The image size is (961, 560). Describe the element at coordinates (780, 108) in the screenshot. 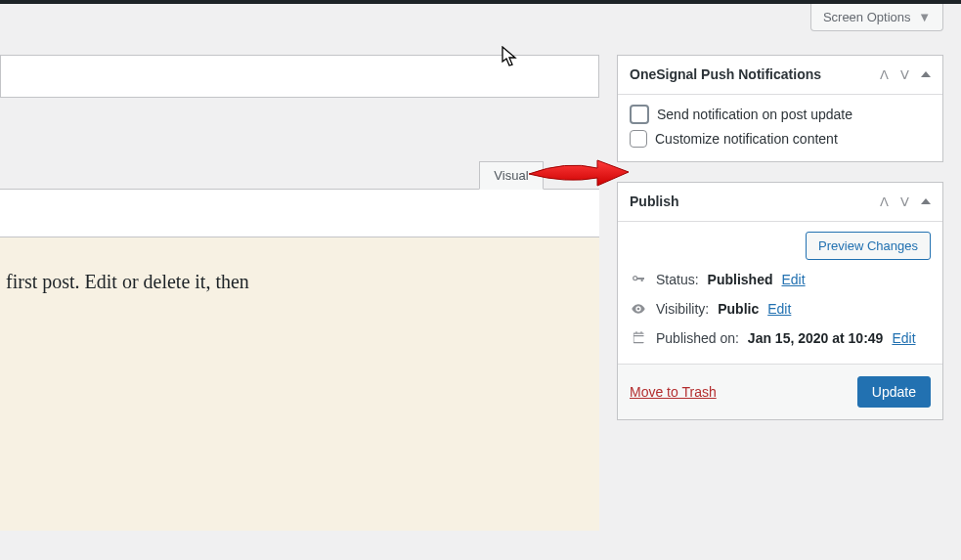

I see `onesignal-box: OneSignal Push Notifications ᐱ ᐯ Send no…` at that location.